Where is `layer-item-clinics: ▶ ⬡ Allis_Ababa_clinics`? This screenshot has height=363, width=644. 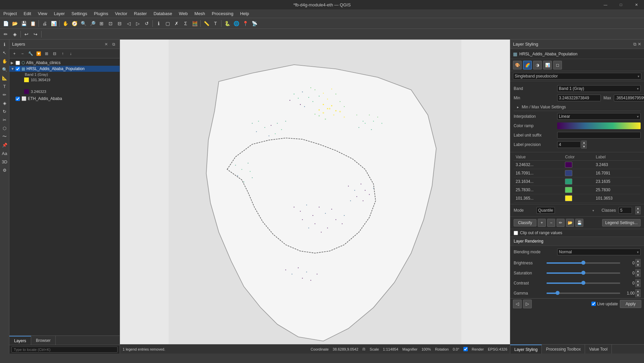 layer-item-clinics: ▶ ⬡ Allis_Ababa_clinics is located at coordinates (64, 63).